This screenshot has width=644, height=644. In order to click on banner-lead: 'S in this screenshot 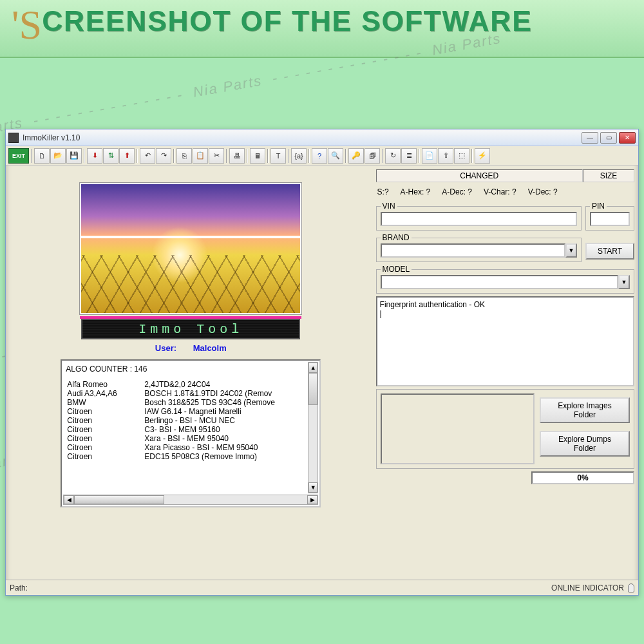, I will do `click(27, 25)`.